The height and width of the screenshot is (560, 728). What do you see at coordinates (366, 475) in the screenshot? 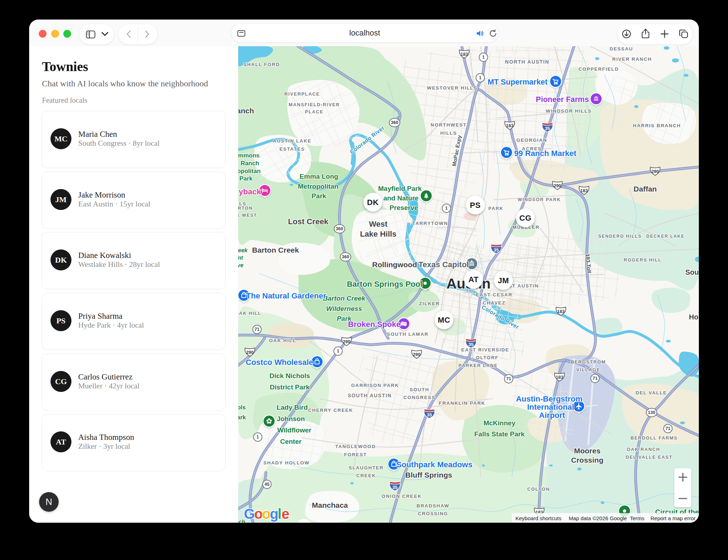
I see `svg-text: CREEK` at bounding box center [366, 475].